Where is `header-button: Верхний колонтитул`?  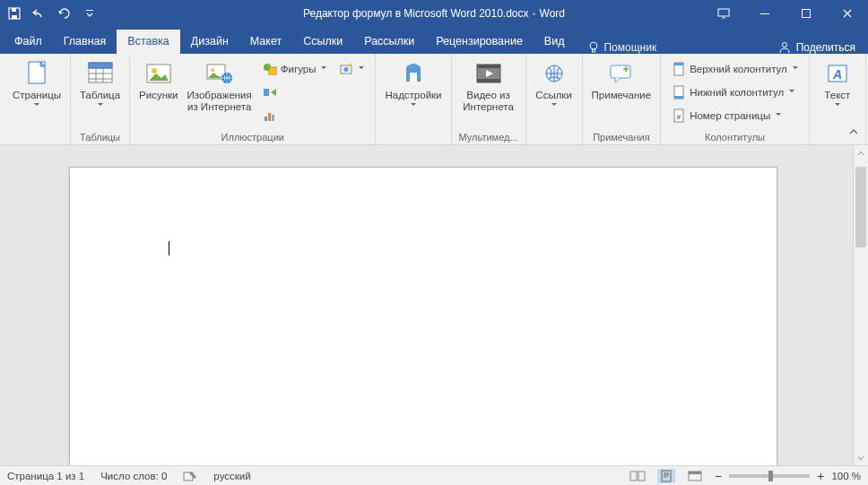 header-button: Верхний колонтитул is located at coordinates (735, 69).